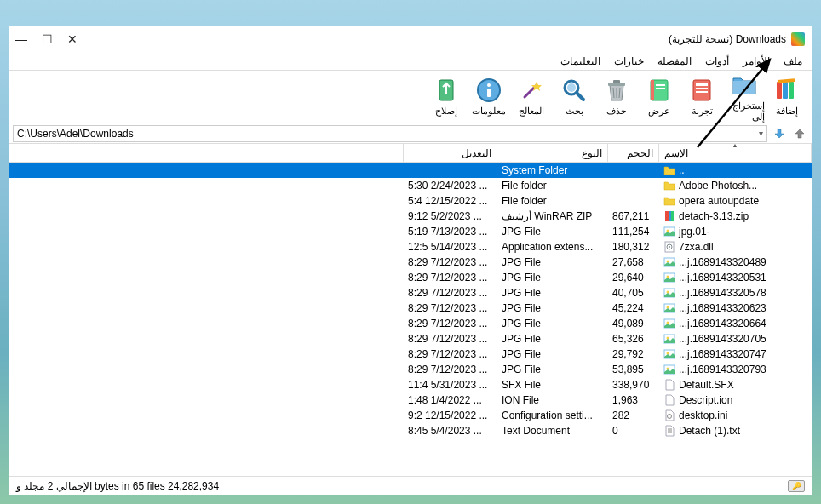 The width and height of the screenshot is (821, 504). I want to click on file-row: jpg.01-111,254JPG File5:19 7/13/2023 ..., so click(410, 232).